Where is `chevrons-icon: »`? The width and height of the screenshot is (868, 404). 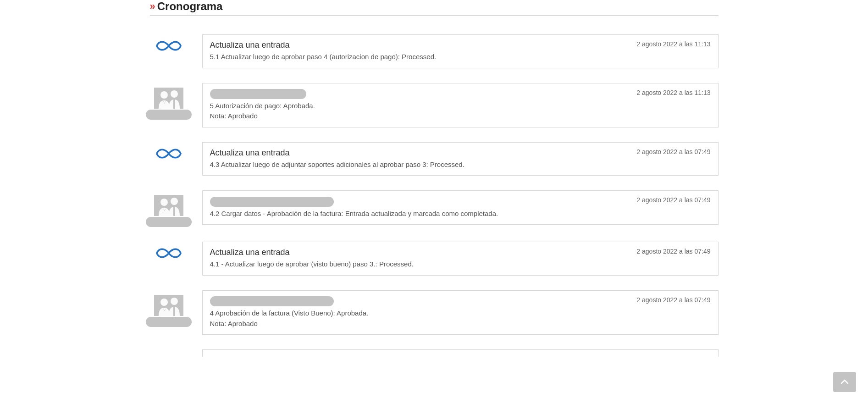 chevrons-icon: » is located at coordinates (152, 6).